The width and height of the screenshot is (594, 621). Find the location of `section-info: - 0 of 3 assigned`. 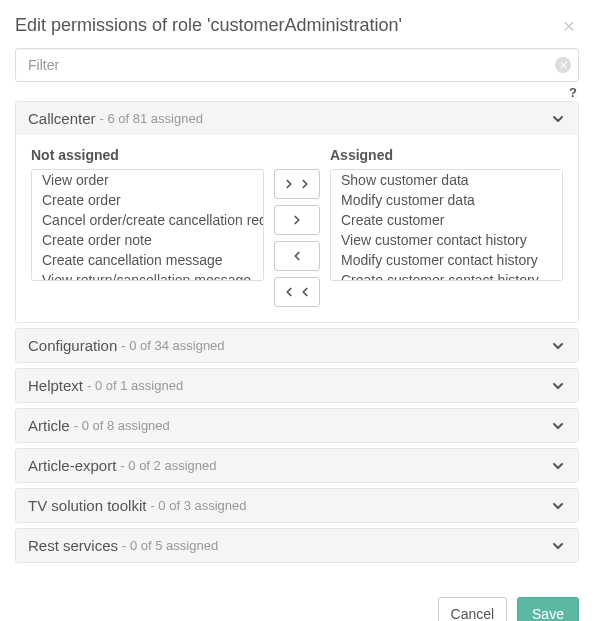

section-info: - 0 of 3 assigned is located at coordinates (198, 506).